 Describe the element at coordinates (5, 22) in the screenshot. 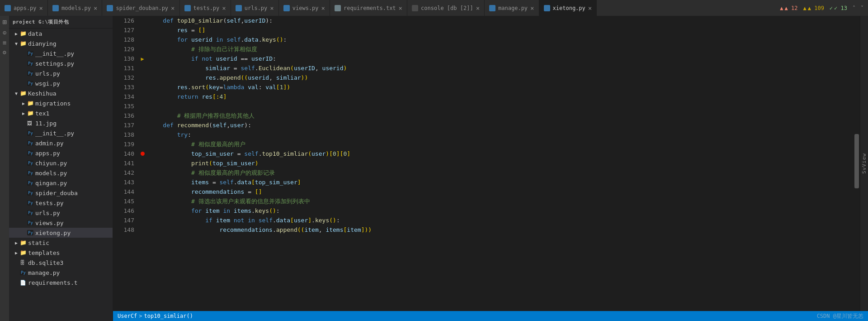

I see `activity-icon-1: ⊞` at that location.